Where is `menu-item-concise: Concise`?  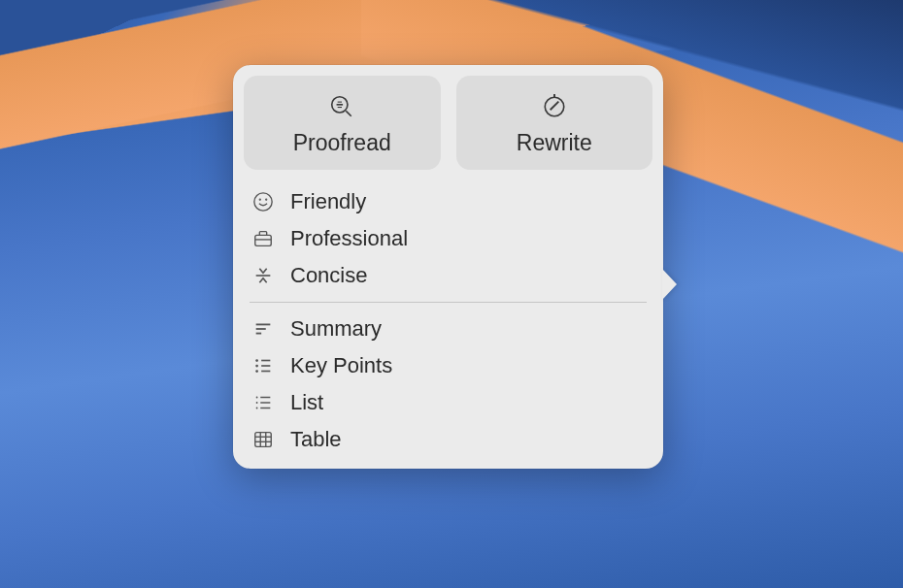 menu-item-concise: Concise is located at coordinates (449, 276).